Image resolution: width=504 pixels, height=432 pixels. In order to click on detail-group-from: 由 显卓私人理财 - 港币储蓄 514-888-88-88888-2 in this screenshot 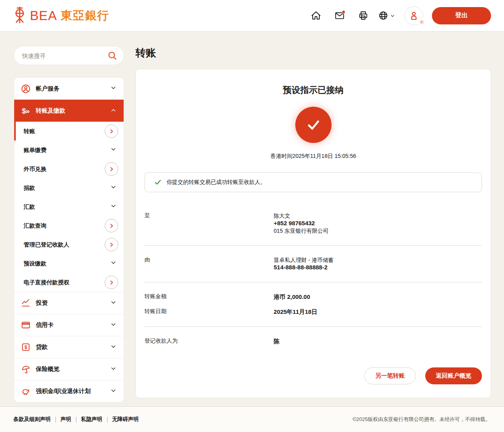, I will do `click(313, 264)`.